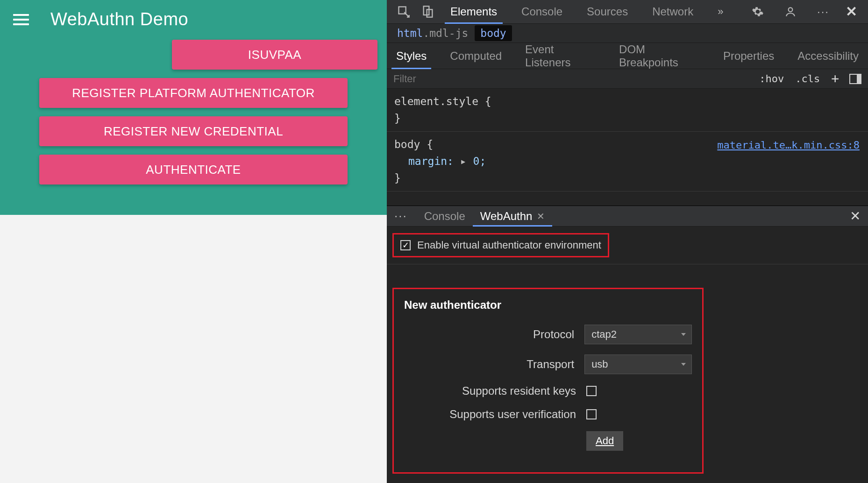  Describe the element at coordinates (673, 12) in the screenshot. I see `tab-network: Network` at that location.